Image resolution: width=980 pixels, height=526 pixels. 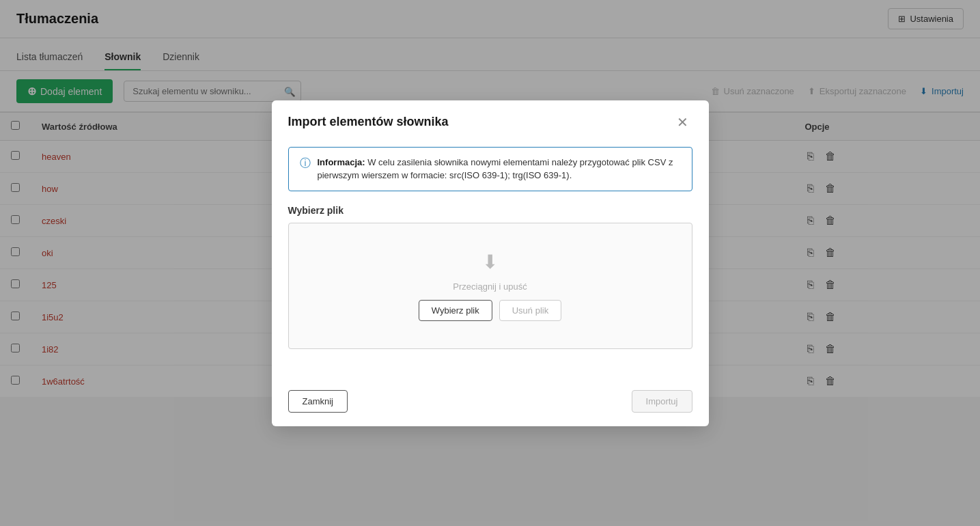 I want to click on remove-file-button: Usuń plik, so click(x=530, y=310).